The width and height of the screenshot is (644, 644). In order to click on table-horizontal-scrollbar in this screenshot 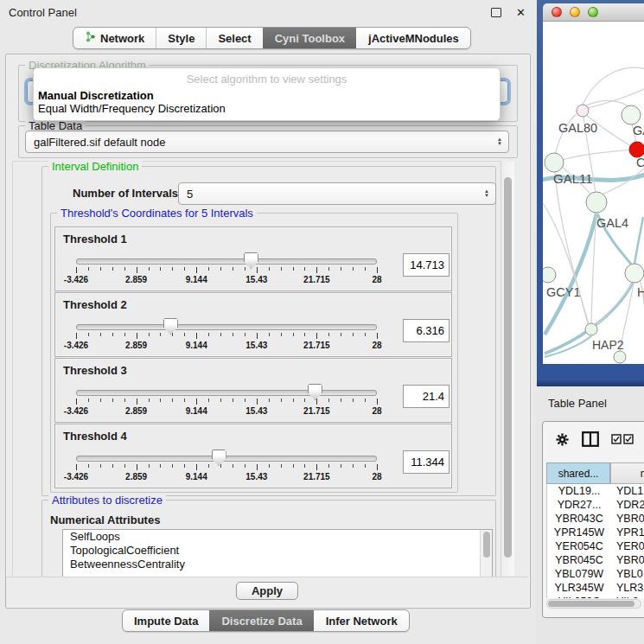, I will do `click(594, 603)`.